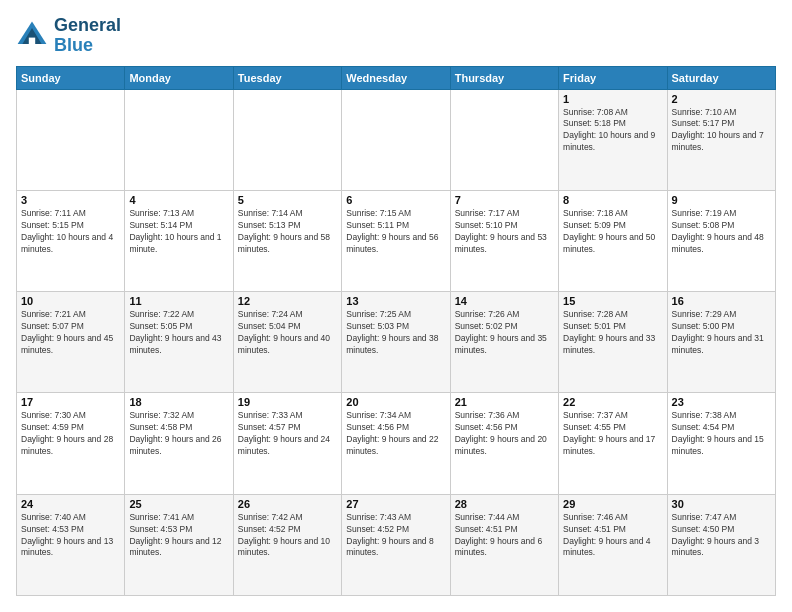 This screenshot has width=792, height=612. I want to click on day-info: Sunrise: 7:29 AM Sunset: 5:00 PM Dayligh…, so click(722, 333).